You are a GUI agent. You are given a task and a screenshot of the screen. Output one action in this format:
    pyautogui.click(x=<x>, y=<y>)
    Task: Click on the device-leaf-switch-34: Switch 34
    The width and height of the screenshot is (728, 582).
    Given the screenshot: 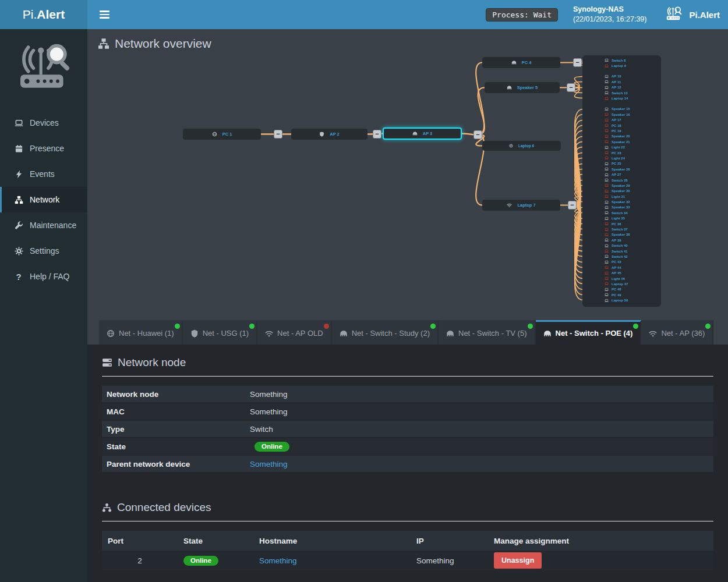 What is the action you would take?
    pyautogui.click(x=622, y=213)
    